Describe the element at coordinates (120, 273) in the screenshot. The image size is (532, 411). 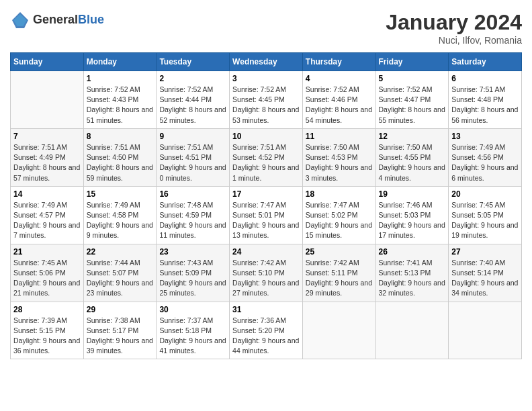
I see `day-cell: 22Sunrise: 7:44 AMSunset: 5:07 PMDayligh…` at that location.